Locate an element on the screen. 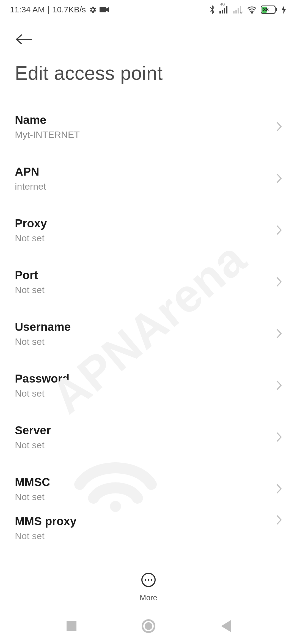  status-speed: 10.7KB/s is located at coordinates (69, 10).